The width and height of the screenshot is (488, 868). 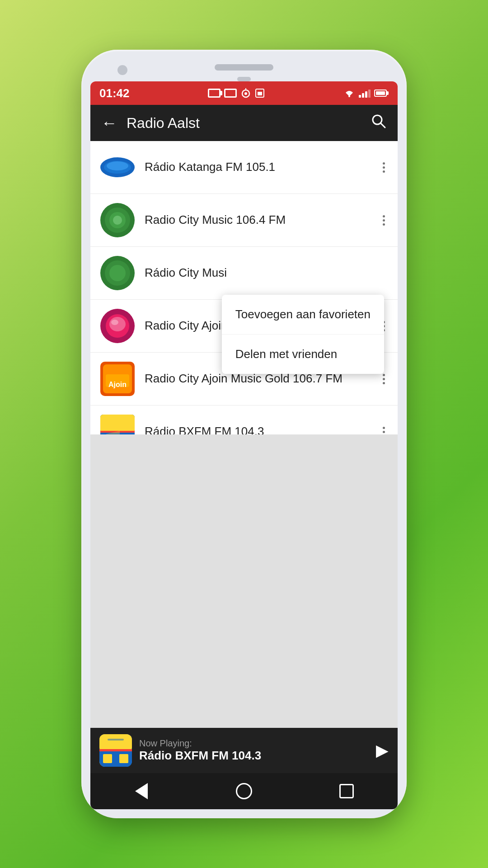 I want to click on battery-icon, so click(x=381, y=93).